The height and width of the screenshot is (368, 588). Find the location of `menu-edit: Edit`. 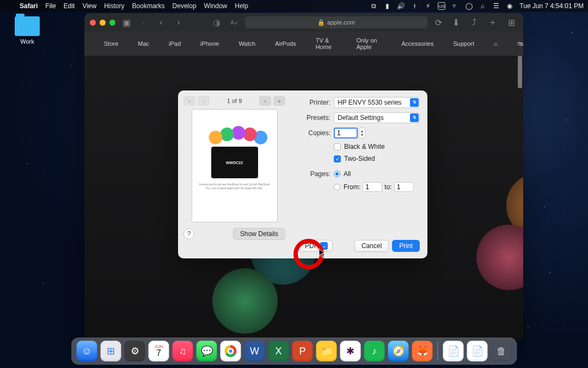

menu-edit: Edit is located at coordinates (70, 6).